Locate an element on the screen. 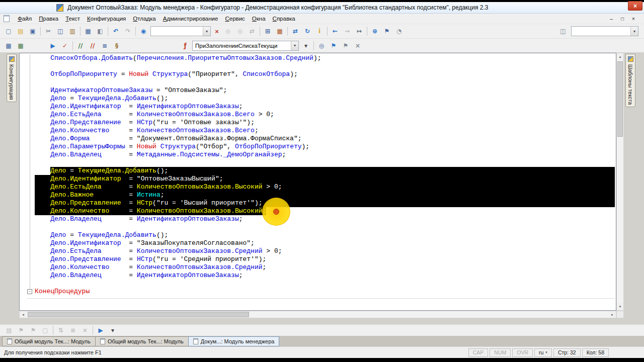  scroll-left-icon: ◂ is located at coordinates (23, 315).